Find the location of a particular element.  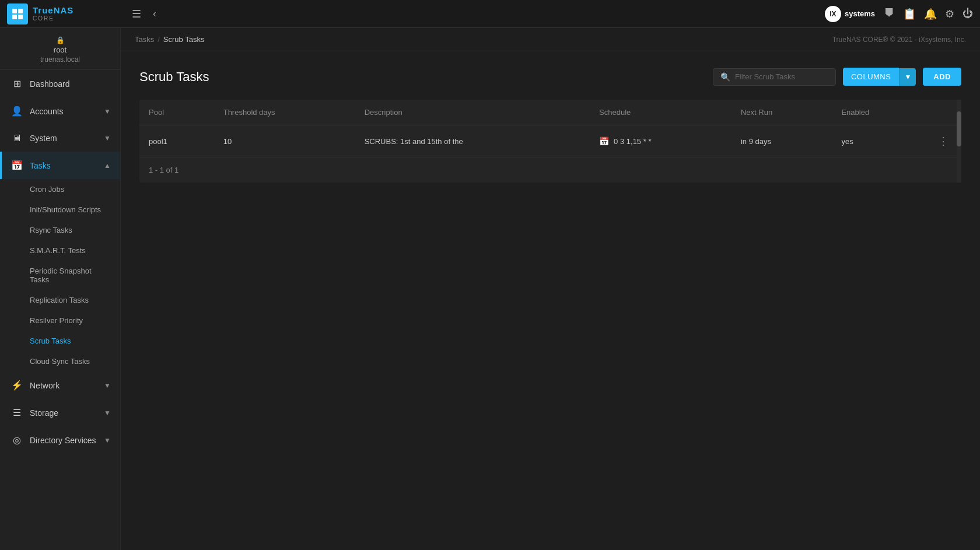

cell-description: SCRUBS: 1st and 15th of the is located at coordinates (473, 141).